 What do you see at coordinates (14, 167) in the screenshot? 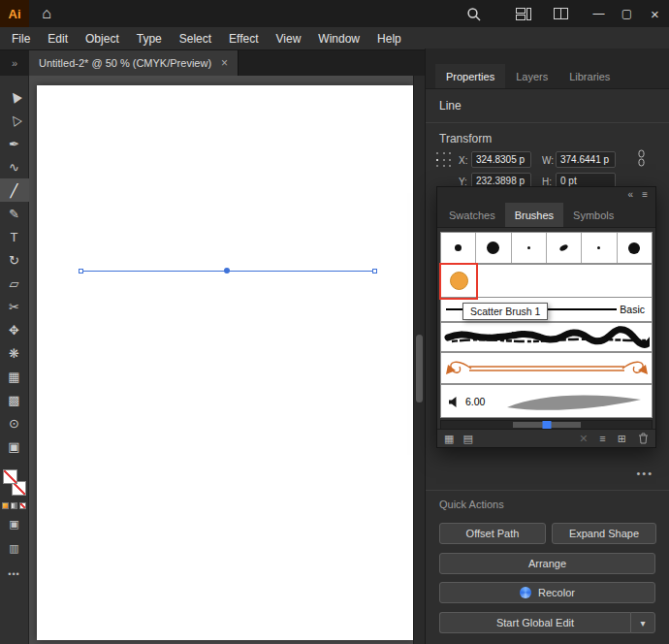
I see `curvature-tool-icon: ∿` at bounding box center [14, 167].